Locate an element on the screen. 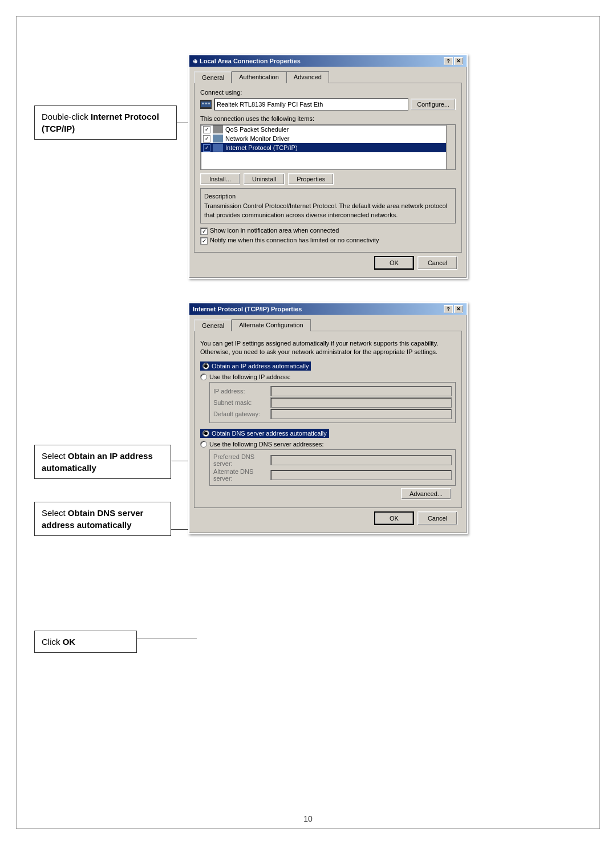 The image size is (616, 845). tab2-general: General is located at coordinates (213, 325).